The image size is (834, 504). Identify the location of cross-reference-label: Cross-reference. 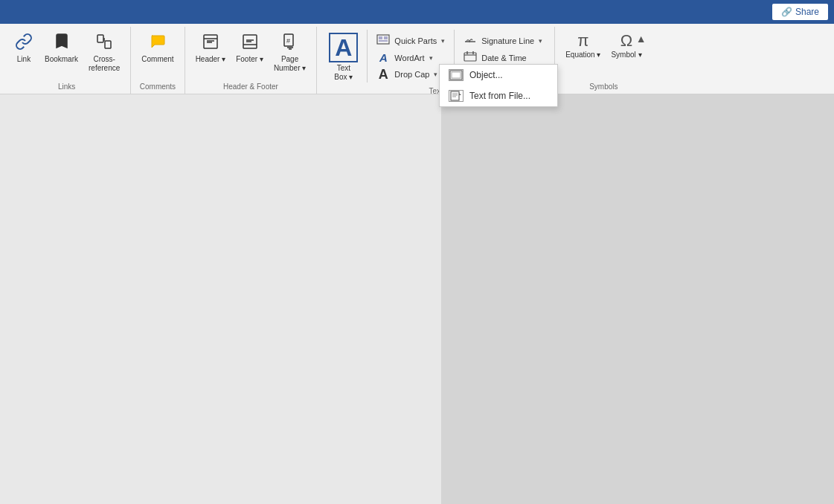
(104, 64).